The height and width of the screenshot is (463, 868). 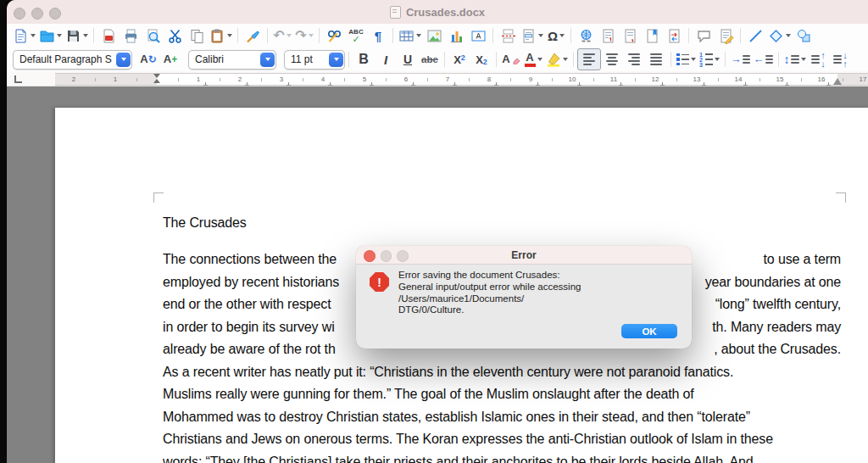 I want to click on redo-dropdown, so click(x=311, y=36).